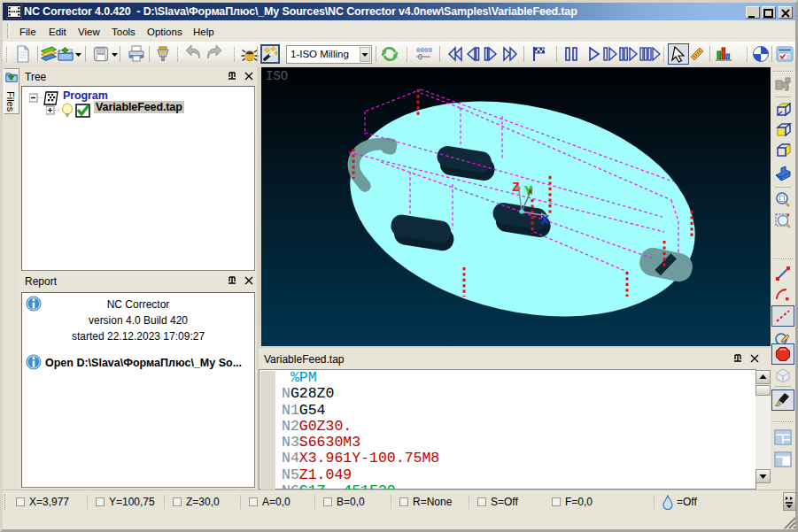 This screenshot has height=532, width=798. I want to click on svg-text: X, so click(546, 221).